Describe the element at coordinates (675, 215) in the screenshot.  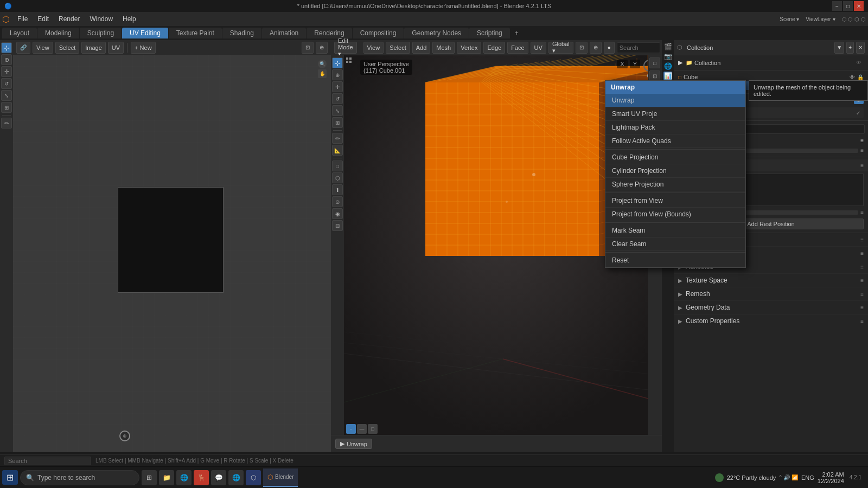
I see `dropdown-item-proj-view-bounds: Project from View (Bounds)` at that location.